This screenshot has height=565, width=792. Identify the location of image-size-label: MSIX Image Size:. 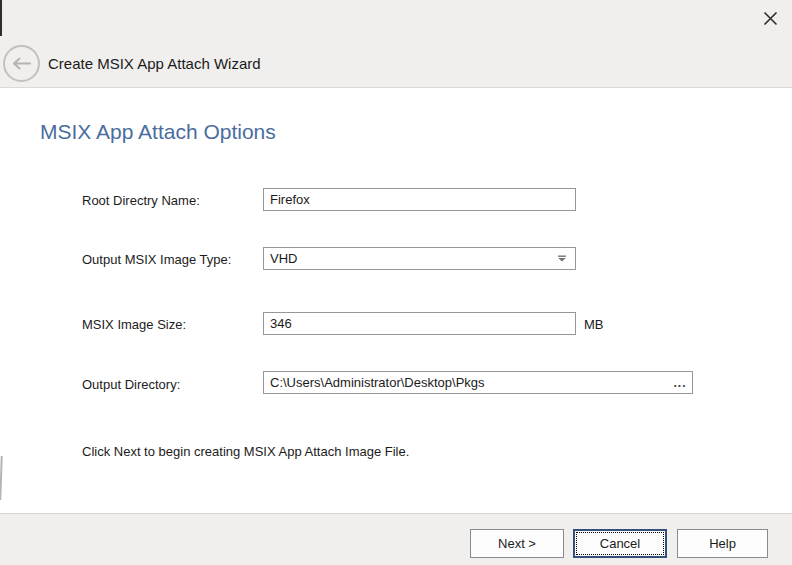
(134, 324).